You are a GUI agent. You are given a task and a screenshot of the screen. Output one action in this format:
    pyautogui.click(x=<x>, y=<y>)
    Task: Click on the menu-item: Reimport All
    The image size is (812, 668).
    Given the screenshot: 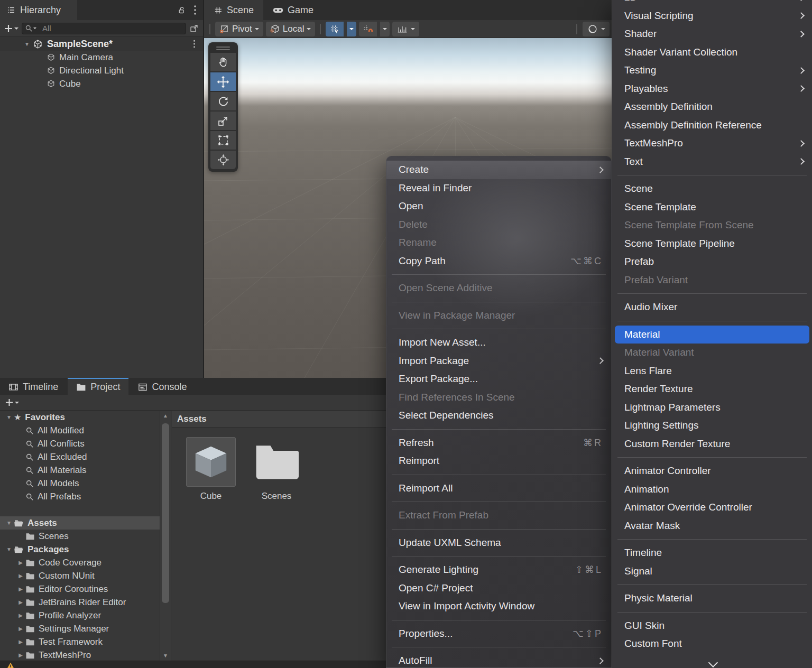 What is the action you would take?
    pyautogui.click(x=499, y=488)
    